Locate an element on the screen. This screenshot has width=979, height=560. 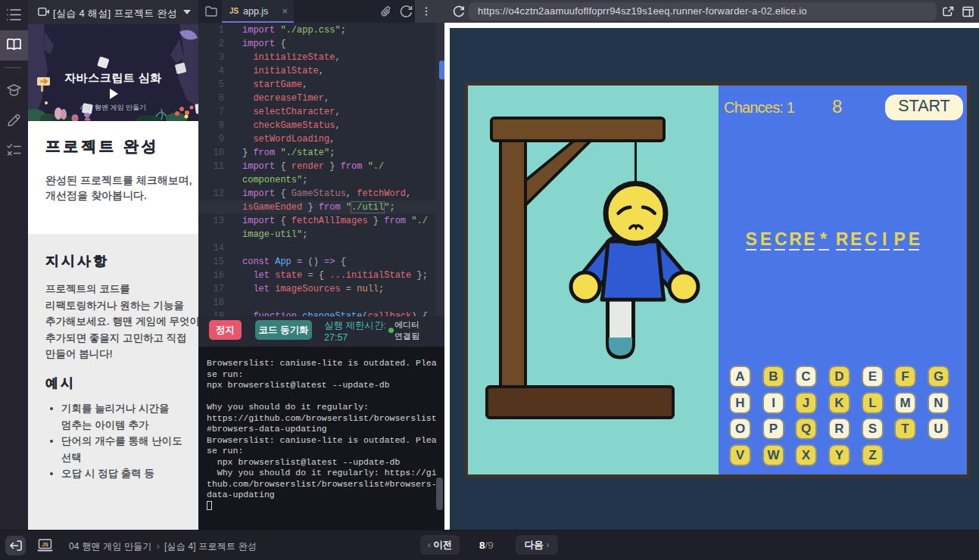
svg-text: JS is located at coordinates (45, 545).